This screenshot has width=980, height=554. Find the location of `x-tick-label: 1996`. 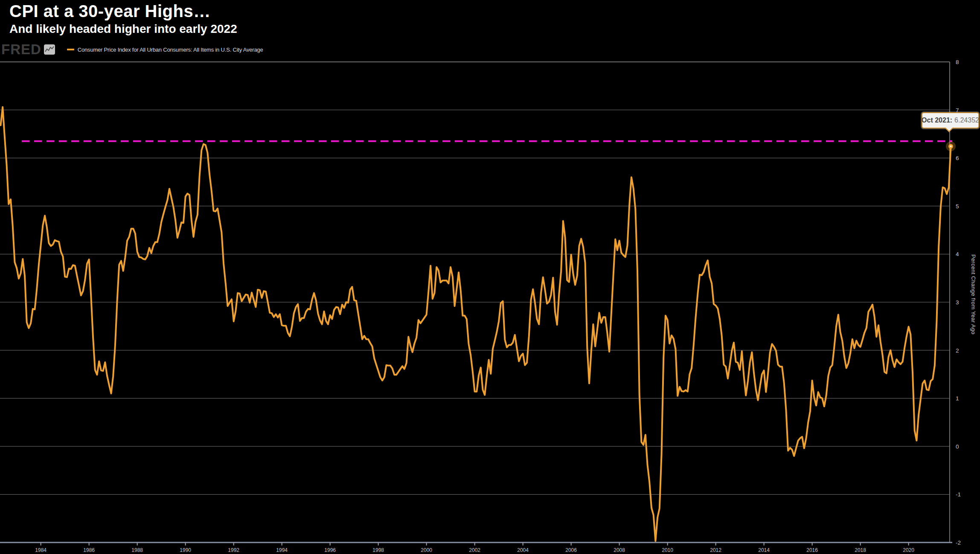

x-tick-label: 1996 is located at coordinates (330, 550).